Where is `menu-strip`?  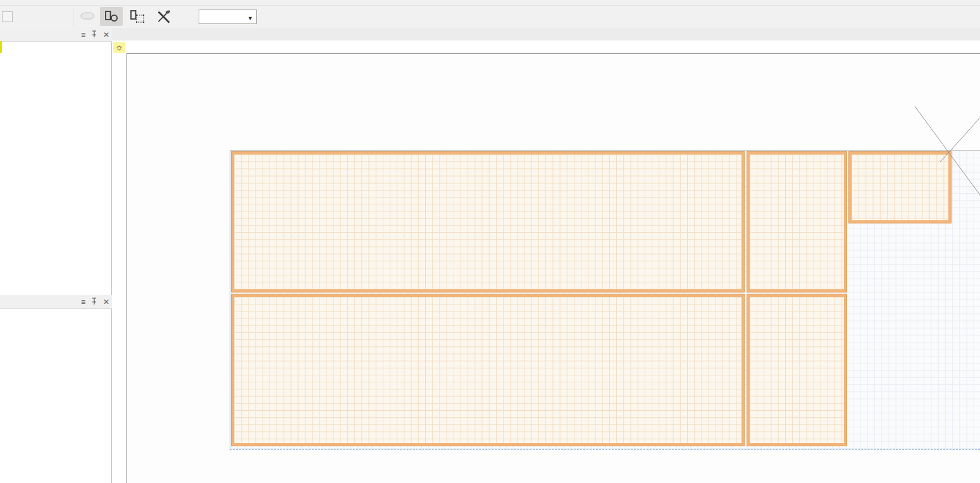 menu-strip is located at coordinates (490, 3).